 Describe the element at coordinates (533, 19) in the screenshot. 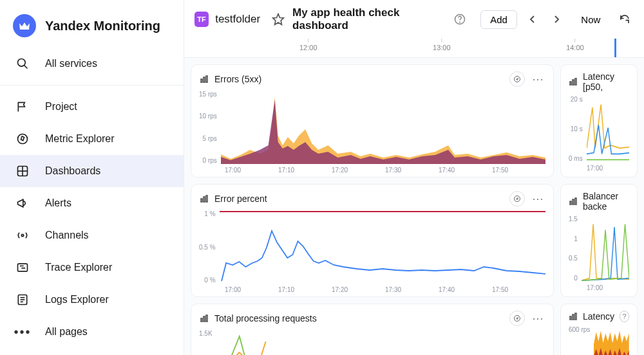

I see `prev-button` at that location.